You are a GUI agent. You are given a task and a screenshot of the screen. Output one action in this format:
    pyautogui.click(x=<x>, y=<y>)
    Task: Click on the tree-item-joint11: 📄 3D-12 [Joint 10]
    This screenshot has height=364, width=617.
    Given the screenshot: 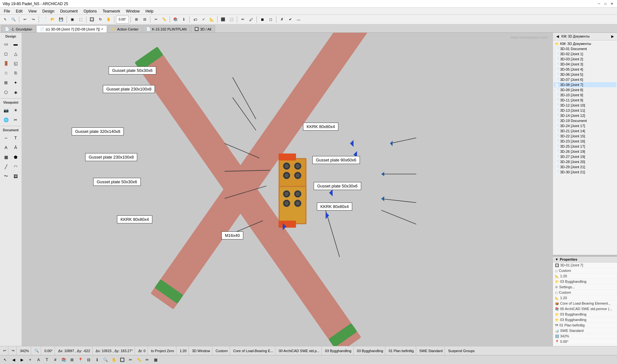 What is the action you would take?
    pyautogui.click(x=585, y=105)
    